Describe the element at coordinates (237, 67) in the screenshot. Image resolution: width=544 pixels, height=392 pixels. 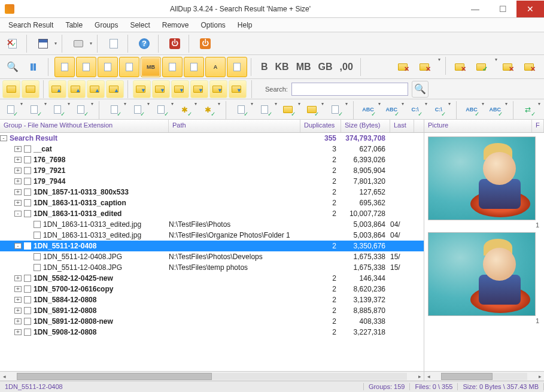
I see `view-user-button` at that location.